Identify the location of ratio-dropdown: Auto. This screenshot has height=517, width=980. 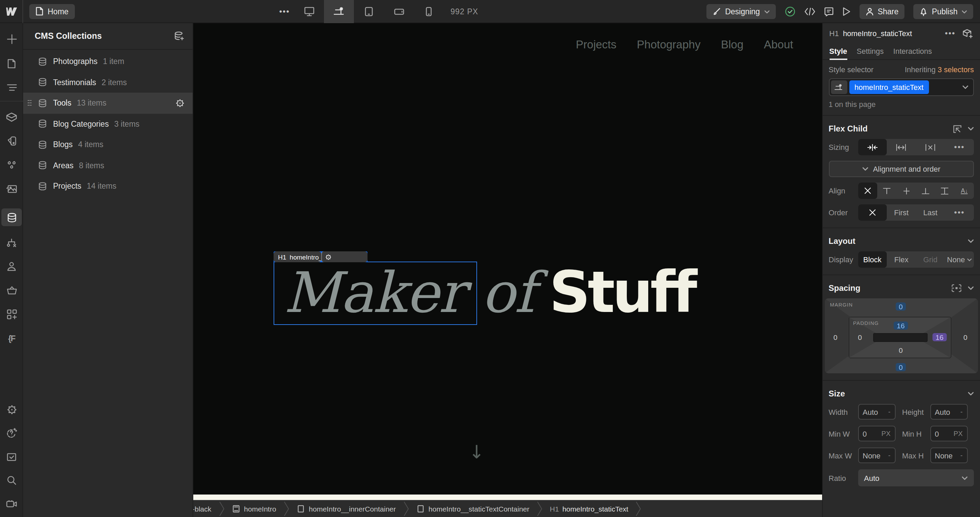
(916, 478).